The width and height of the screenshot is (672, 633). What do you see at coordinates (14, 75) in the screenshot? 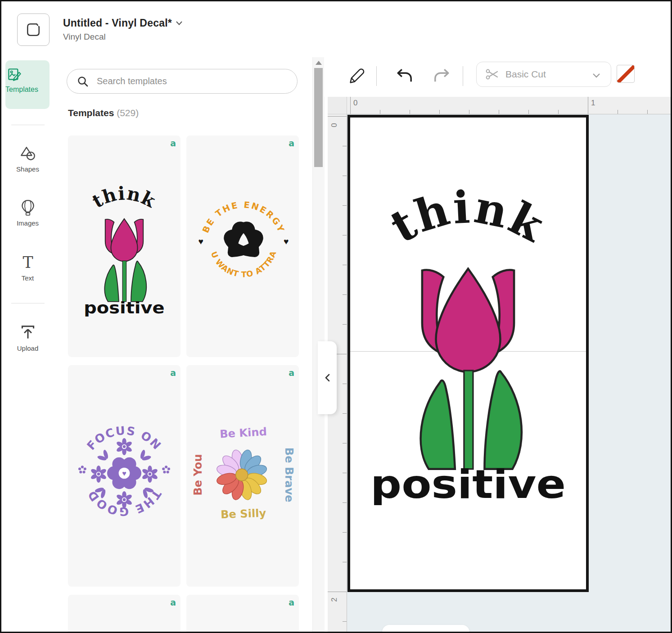
I see `templates-icon` at bounding box center [14, 75].